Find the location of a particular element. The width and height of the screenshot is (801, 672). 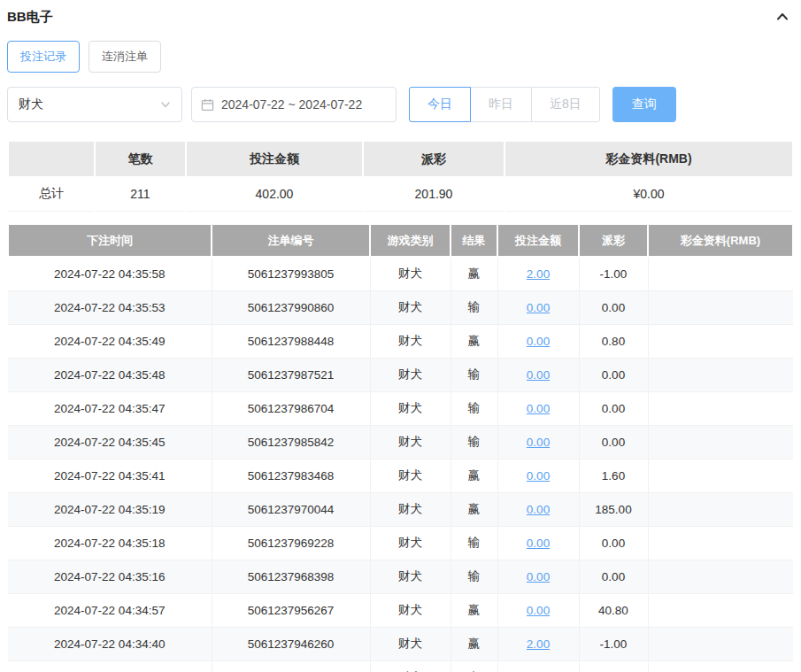

summary-header-bonus: 彩金资料(RMB) is located at coordinates (649, 159).